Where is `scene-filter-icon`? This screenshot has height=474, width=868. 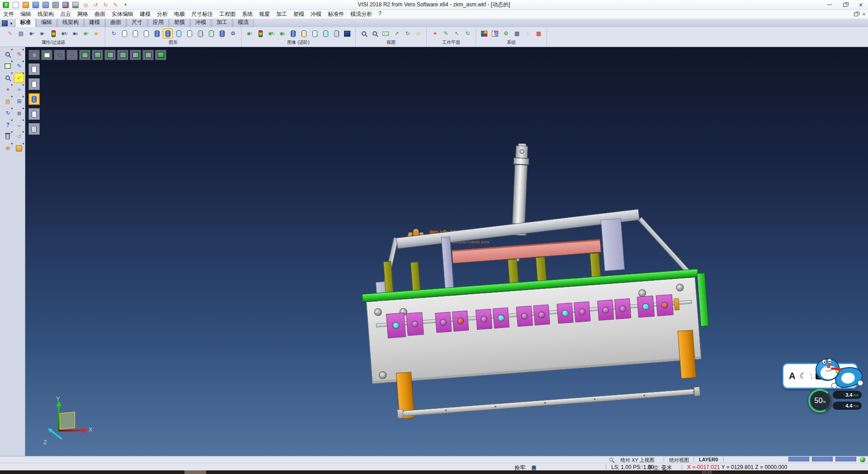
scene-filter-icon is located at coordinates (260, 33).